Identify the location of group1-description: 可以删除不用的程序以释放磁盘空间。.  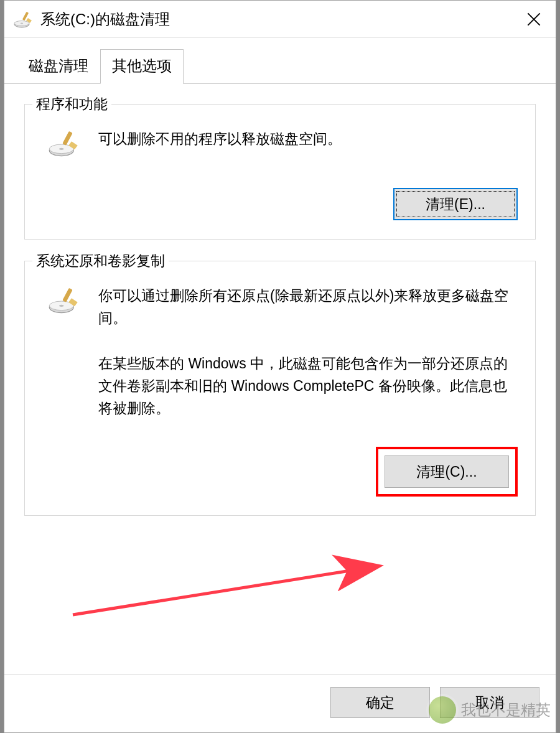
(308, 139).